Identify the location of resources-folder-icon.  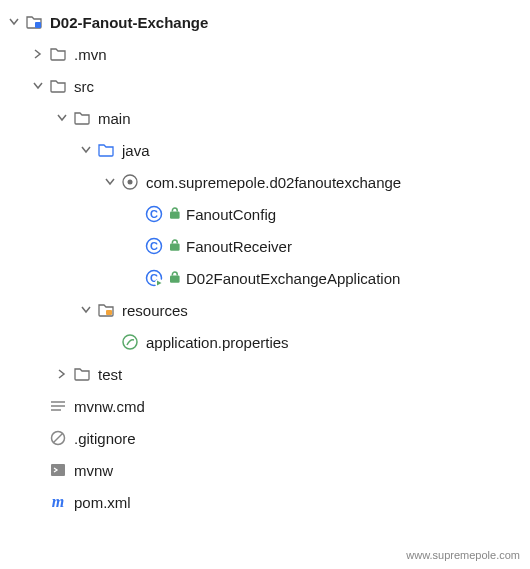
(106, 310).